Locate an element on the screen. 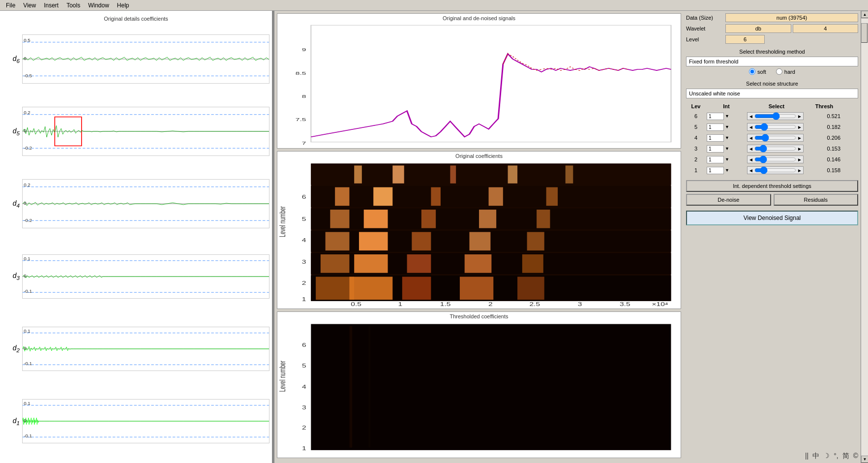  thresh-row-4: 4 ▼ ◄ ► 0.206 is located at coordinates (772, 138).